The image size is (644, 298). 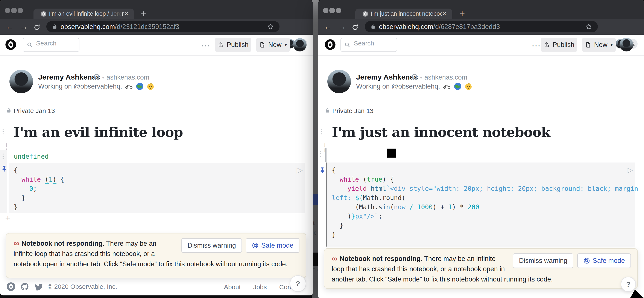 I want to click on baby-emoji, so click(x=468, y=86).